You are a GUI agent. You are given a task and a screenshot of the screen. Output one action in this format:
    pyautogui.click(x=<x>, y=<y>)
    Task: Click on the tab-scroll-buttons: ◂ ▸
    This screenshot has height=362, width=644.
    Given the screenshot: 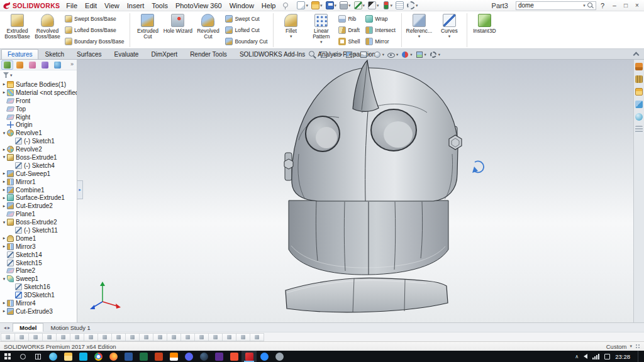 What is the action you would take?
    pyautogui.click(x=7, y=327)
    